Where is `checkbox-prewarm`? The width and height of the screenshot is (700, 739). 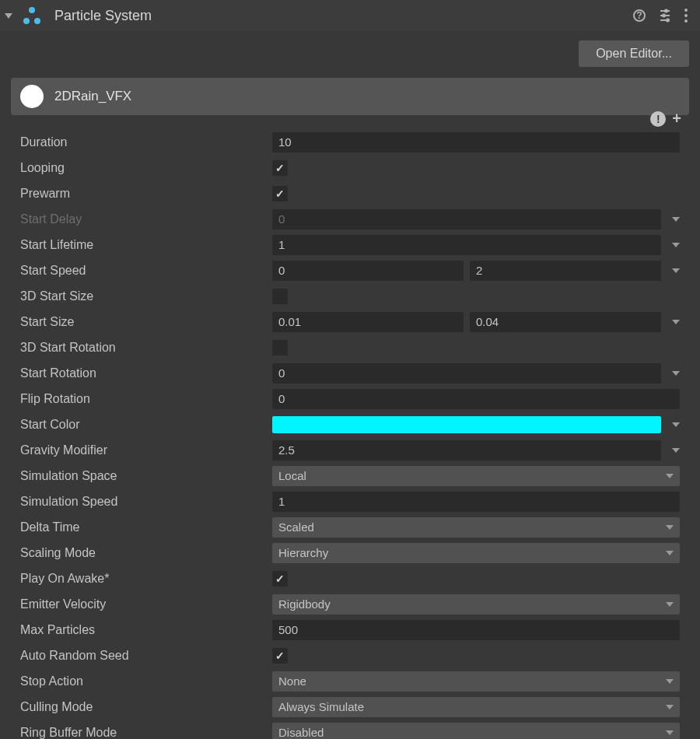 checkbox-prewarm is located at coordinates (280, 194).